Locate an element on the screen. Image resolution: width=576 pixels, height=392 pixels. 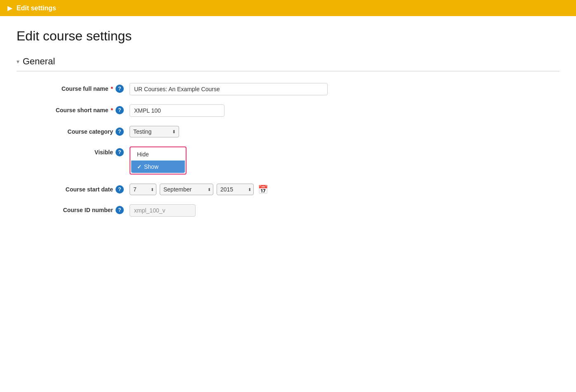
course-category-label: Course category is located at coordinates (90, 132).